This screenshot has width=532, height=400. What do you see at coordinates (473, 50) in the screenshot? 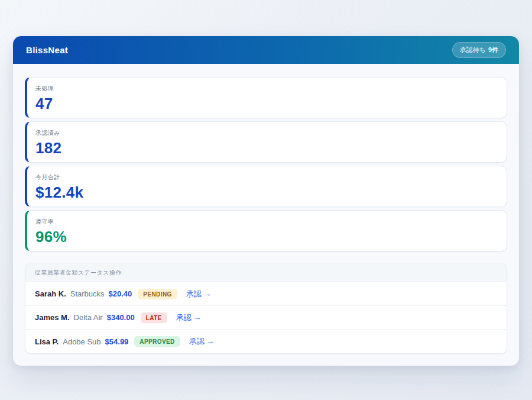
I see `pending-badge-label: 承認待ち` at bounding box center [473, 50].